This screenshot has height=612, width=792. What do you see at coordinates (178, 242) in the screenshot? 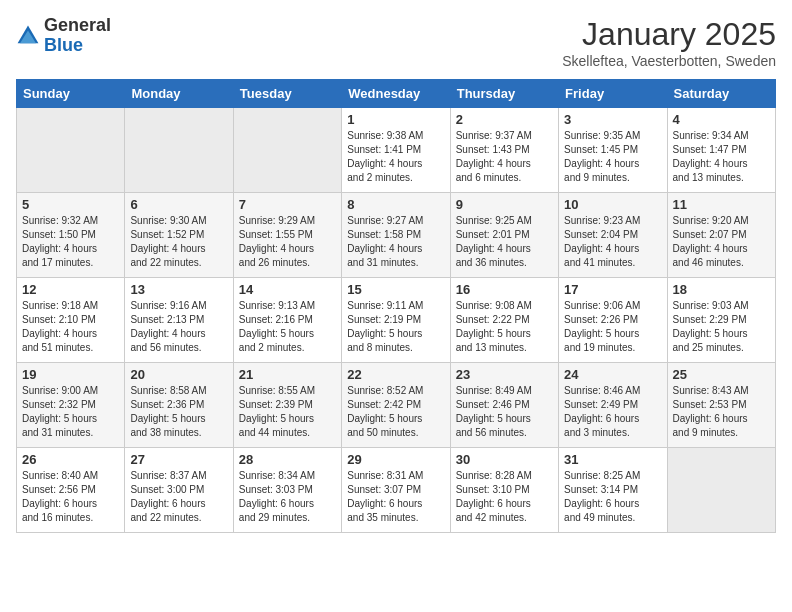
I see `day-info: Sunrise: 9:30 AM Sunset: 1:52 PM Dayligh…` at bounding box center [178, 242].